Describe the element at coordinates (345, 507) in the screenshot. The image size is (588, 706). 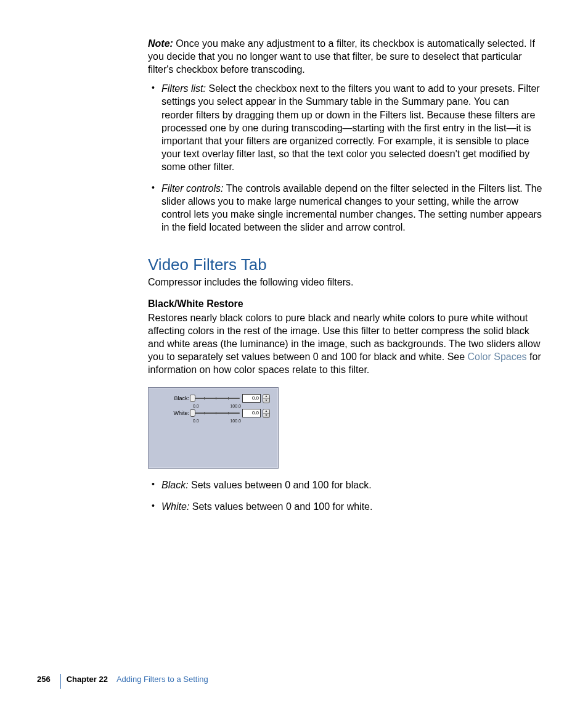
I see `list-item: White: Sets values between 0 and 100 for…` at that location.